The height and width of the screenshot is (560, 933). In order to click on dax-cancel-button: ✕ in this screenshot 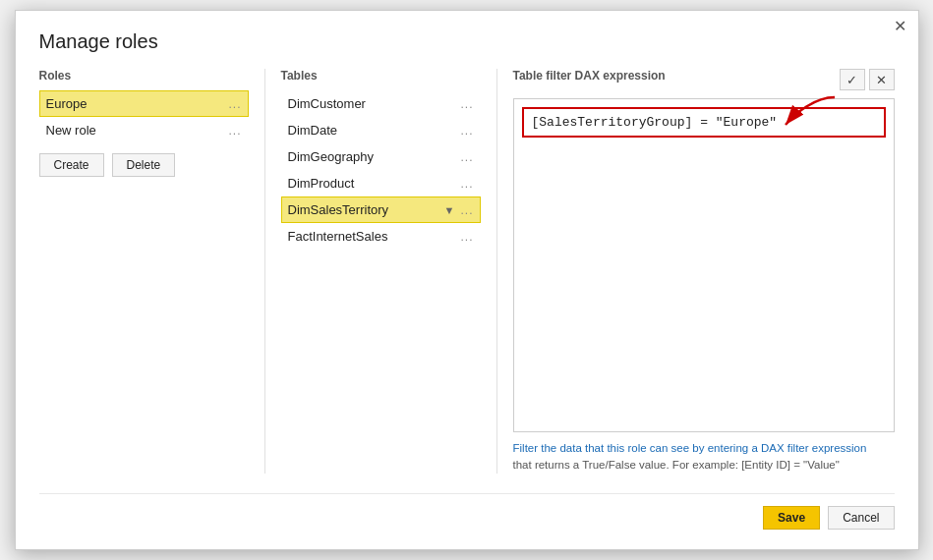, I will do `click(882, 80)`.